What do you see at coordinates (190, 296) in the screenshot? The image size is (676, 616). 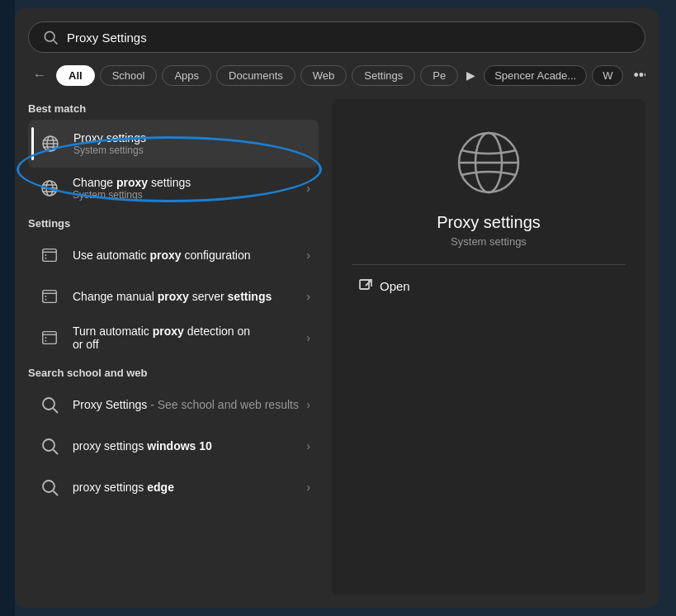 I see `manual-proxy-title: Change manual proxy server settings` at bounding box center [190, 296].